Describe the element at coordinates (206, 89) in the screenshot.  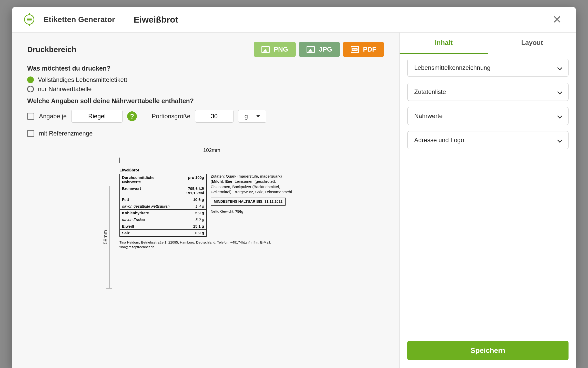
I see `radio-nutrition-only-row: nur Nährwerttabelle` at that location.